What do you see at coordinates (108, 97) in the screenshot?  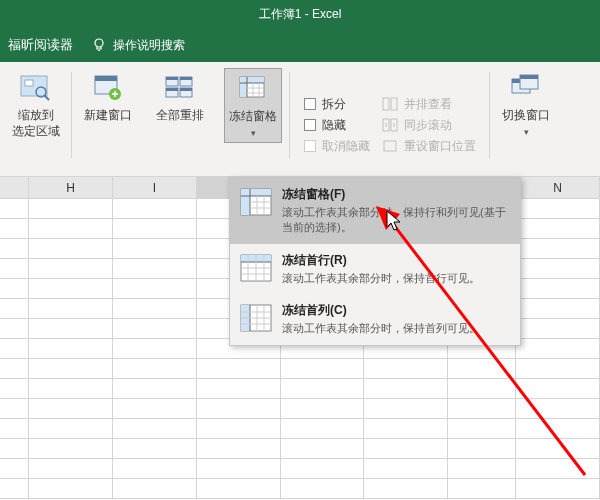 I see `new-window-button: 新建窗口` at bounding box center [108, 97].